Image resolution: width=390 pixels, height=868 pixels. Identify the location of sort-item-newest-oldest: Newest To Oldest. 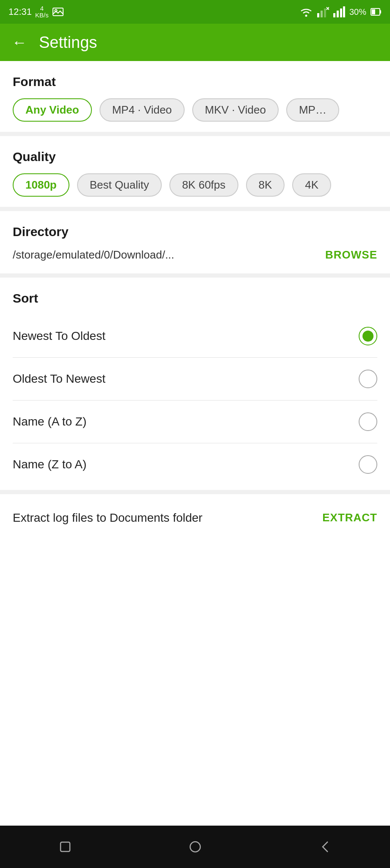
(195, 337).